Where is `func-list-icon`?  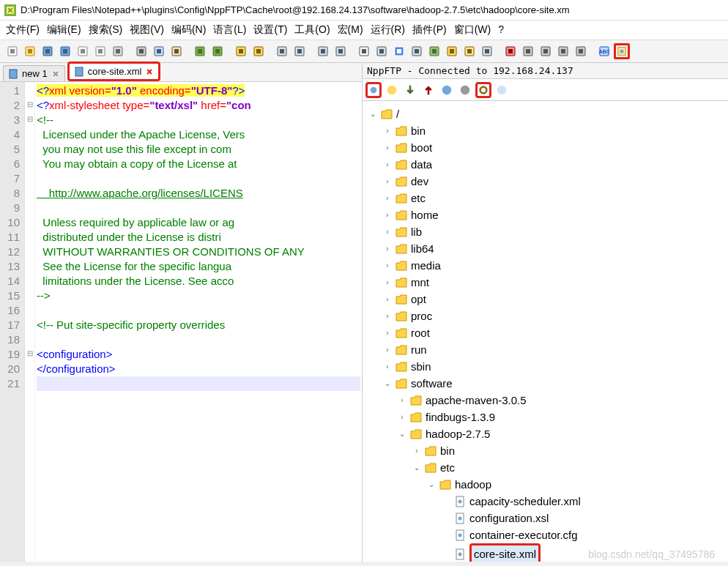
func-list-icon is located at coordinates (452, 51).